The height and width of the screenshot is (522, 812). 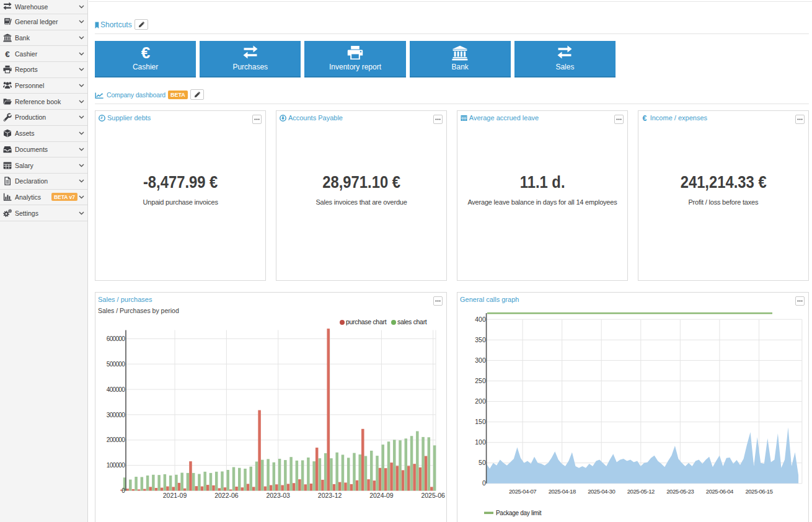 I want to click on svg-text: 600000, so click(x=116, y=338).